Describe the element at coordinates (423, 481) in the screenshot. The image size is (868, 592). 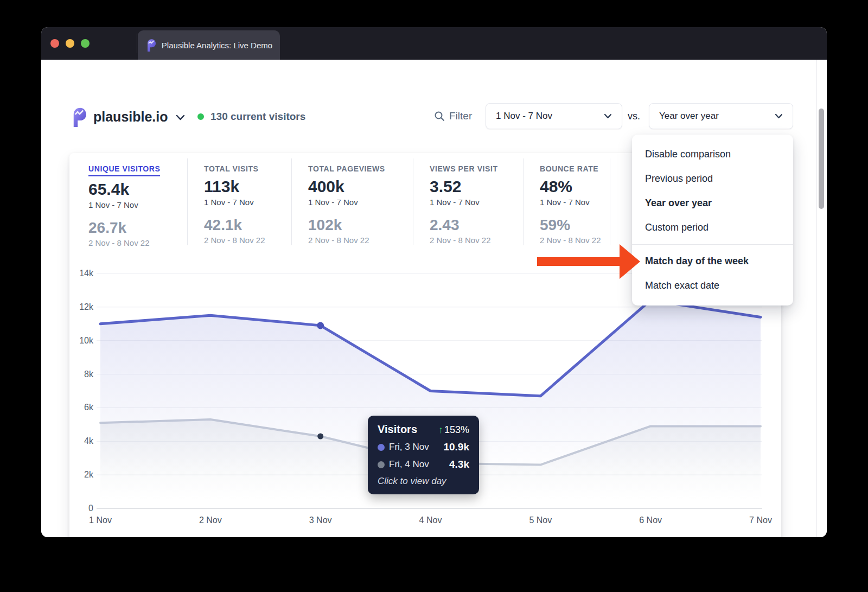
I see `tooltip-footer: Click to view day` at that location.